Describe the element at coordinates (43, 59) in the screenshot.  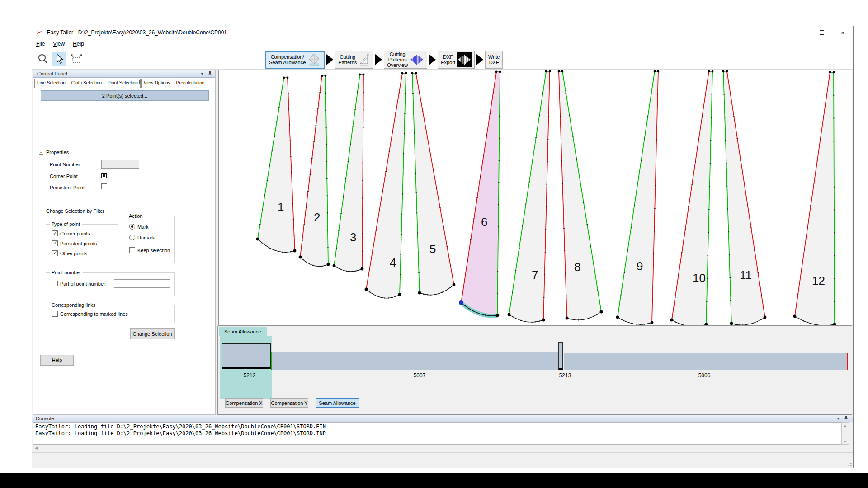
I see `zoom-tool-button` at that location.